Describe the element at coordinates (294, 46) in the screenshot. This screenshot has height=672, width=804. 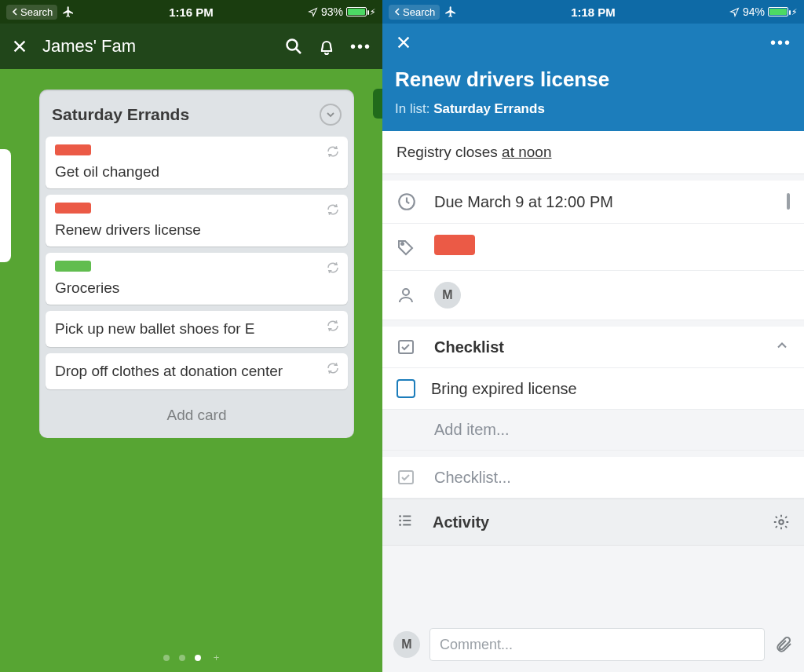
I see `search-icon` at that location.